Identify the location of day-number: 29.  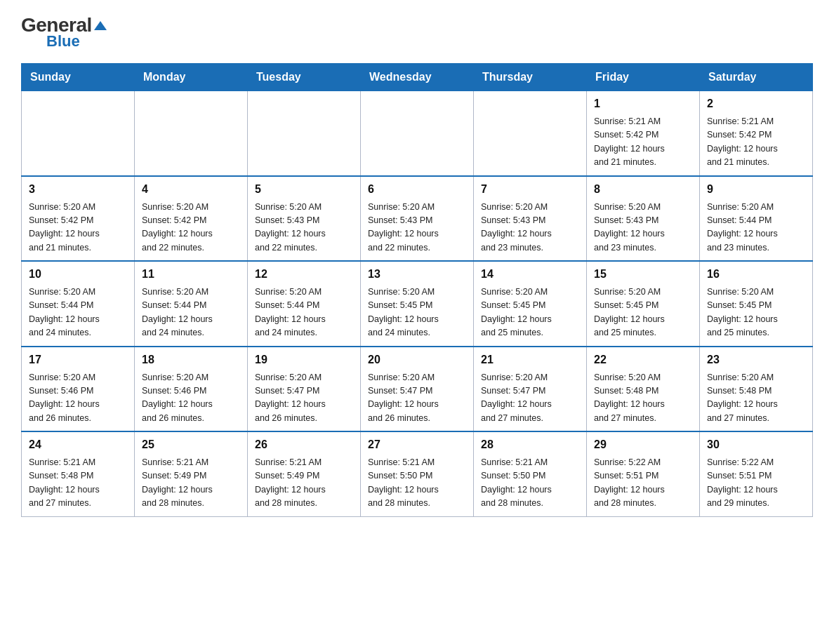
(643, 445).